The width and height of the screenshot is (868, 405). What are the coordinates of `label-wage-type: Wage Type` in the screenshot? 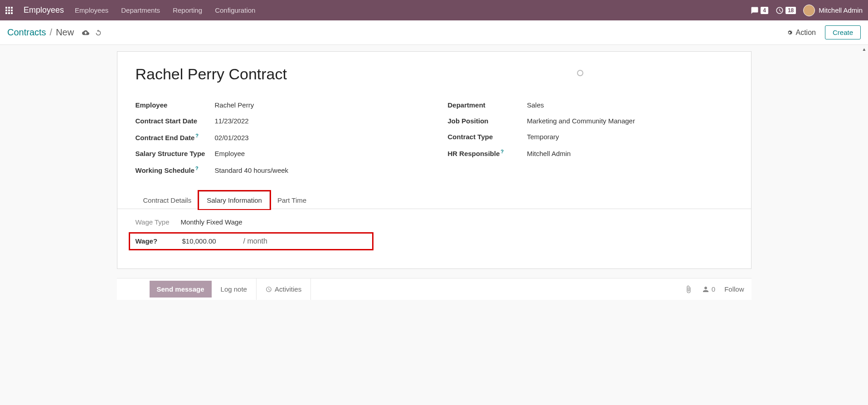 It's located at (158, 222).